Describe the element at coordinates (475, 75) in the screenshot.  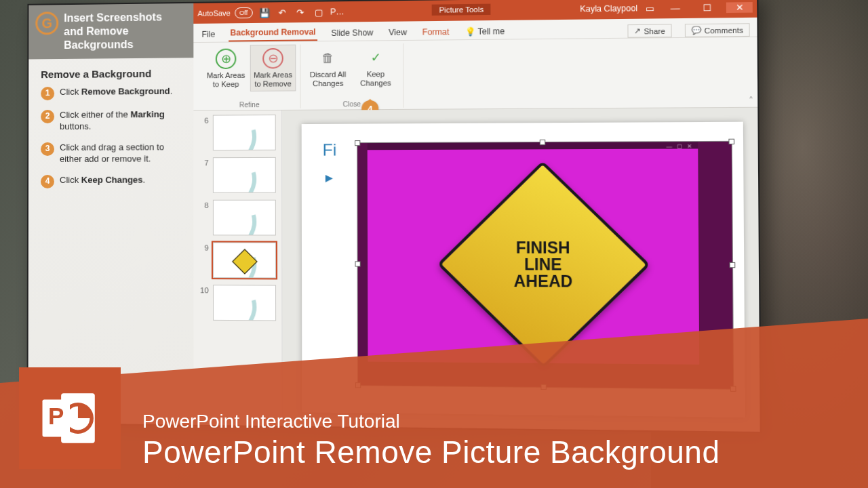
I see `ribbon: ⊕ Mark Areas to Keep ⊖ Mark Areas to Rem…` at that location.